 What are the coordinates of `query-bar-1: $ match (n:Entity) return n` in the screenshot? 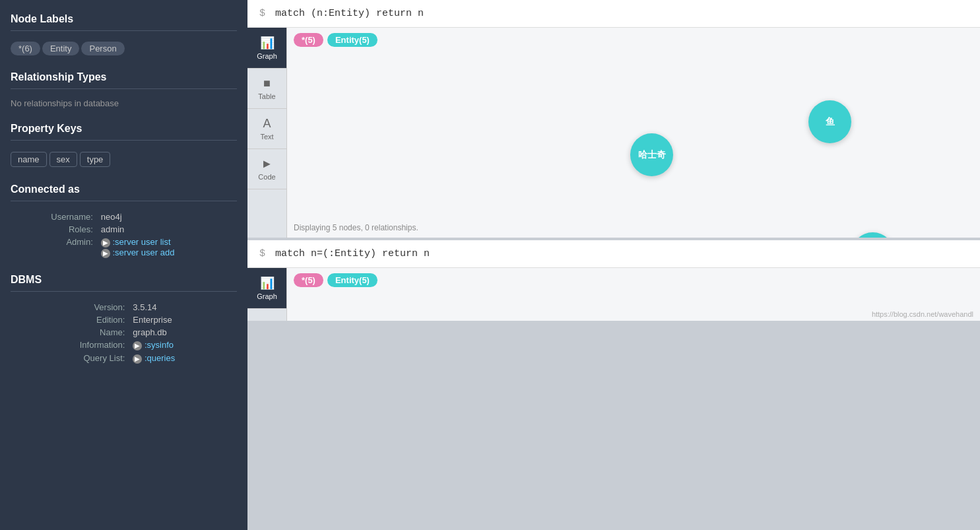 It's located at (614, 14).